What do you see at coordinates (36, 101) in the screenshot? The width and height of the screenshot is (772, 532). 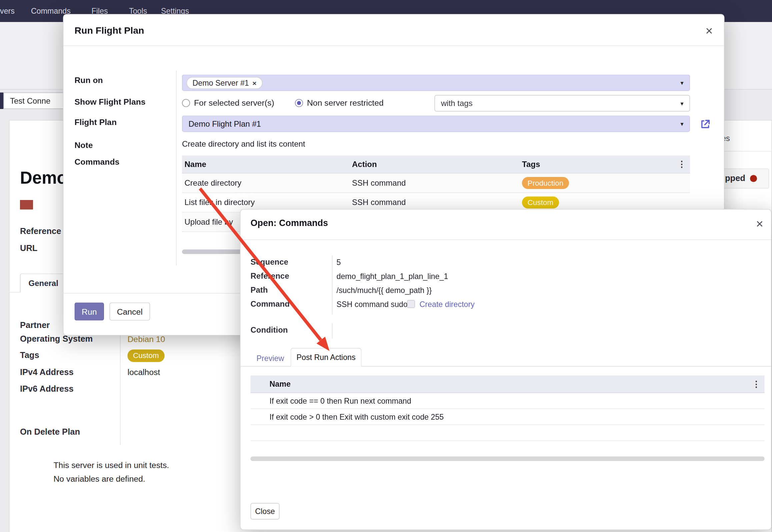 I see `test-connection-button: Test Conne` at bounding box center [36, 101].